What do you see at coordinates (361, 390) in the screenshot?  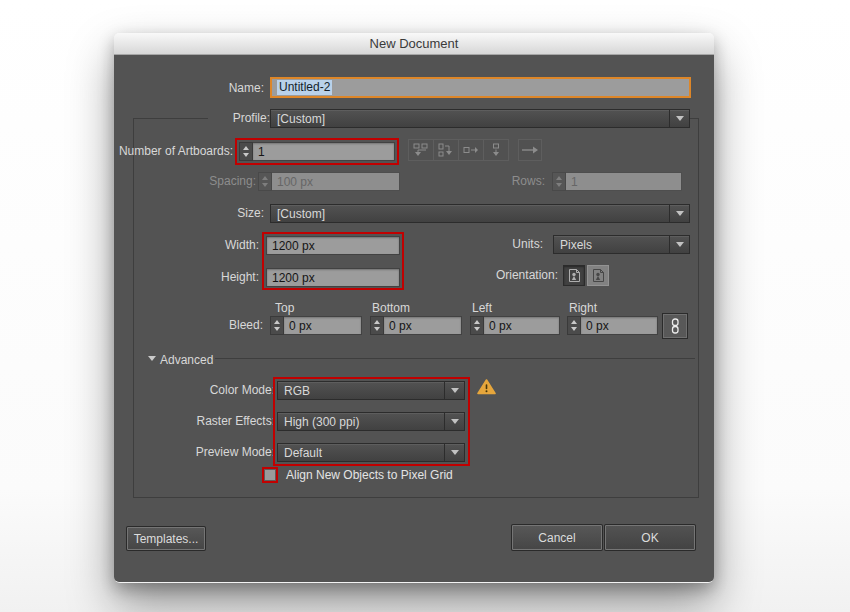 I see `color-mode-dropdown-value: RGB` at bounding box center [361, 390].